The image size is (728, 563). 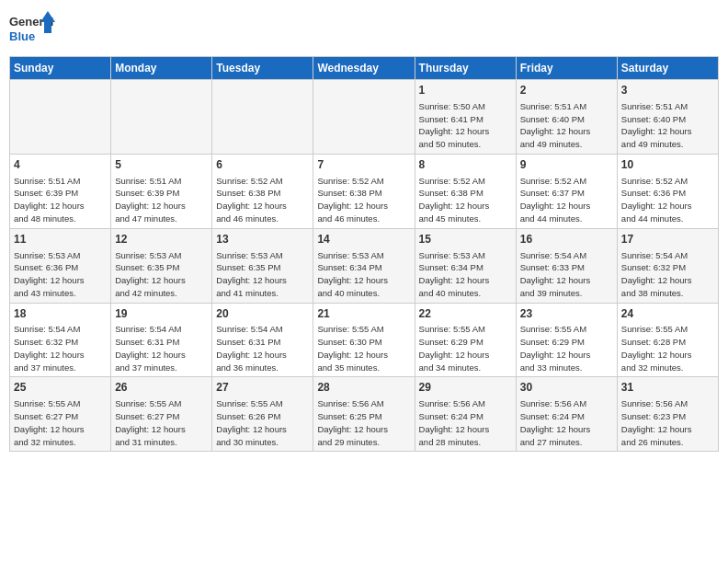 What do you see at coordinates (667, 340) in the screenshot?
I see `day-cell: 24Sunrise: 5:55 AM Sunset: 6:28 PM Dayli…` at bounding box center [667, 340].